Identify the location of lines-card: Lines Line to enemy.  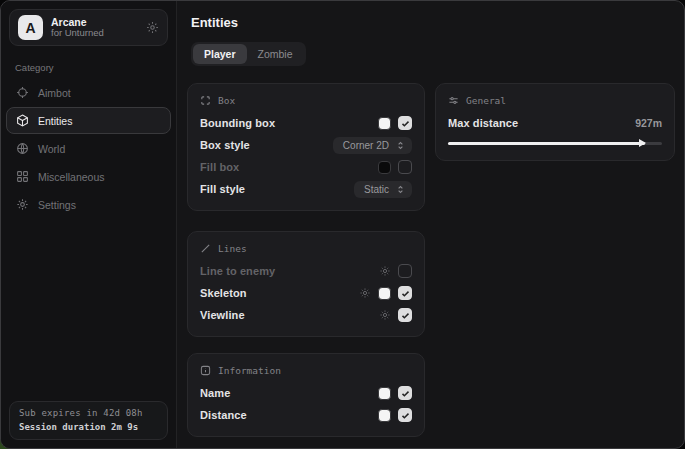
(306, 284).